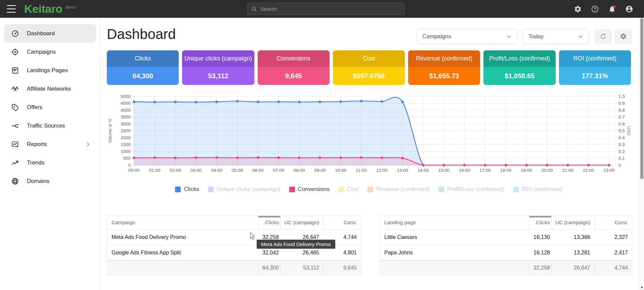 The image size is (644, 290). What do you see at coordinates (444, 58) in the screenshot?
I see `metric-label: Revenue (confirmed)` at bounding box center [444, 58].